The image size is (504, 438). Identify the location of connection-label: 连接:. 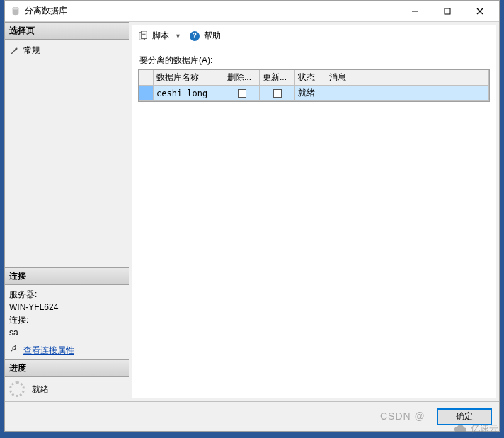
(67, 320).